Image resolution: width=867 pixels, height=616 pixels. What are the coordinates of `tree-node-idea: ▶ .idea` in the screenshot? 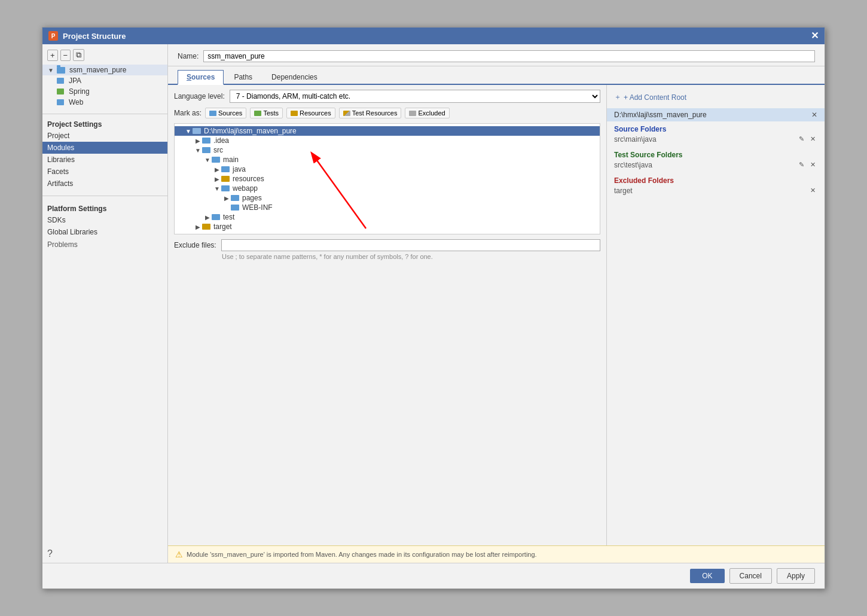 It's located at (387, 141).